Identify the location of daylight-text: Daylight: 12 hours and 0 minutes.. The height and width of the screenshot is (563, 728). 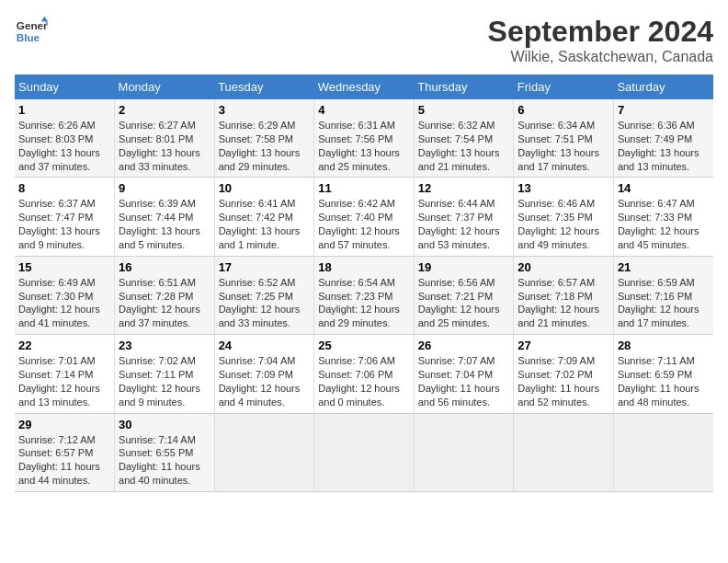
(358, 396).